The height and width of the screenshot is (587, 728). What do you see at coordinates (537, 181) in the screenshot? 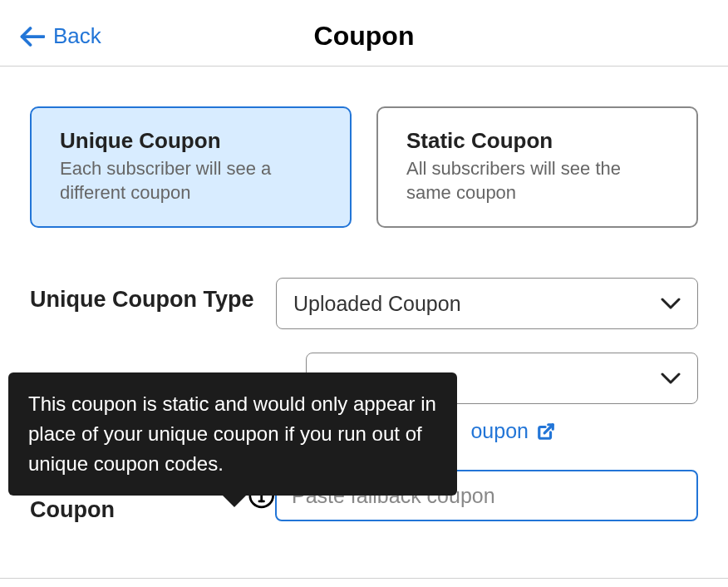
I see `option-static-desc: All subscribers will see the same coupon` at bounding box center [537, 181].